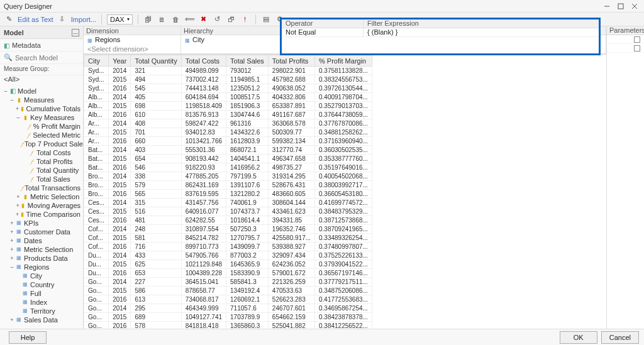  What do you see at coordinates (228, 97) in the screenshot?
I see `table-row: Alb...2014405604184.6941008517.5404332.8…` at bounding box center [228, 97].